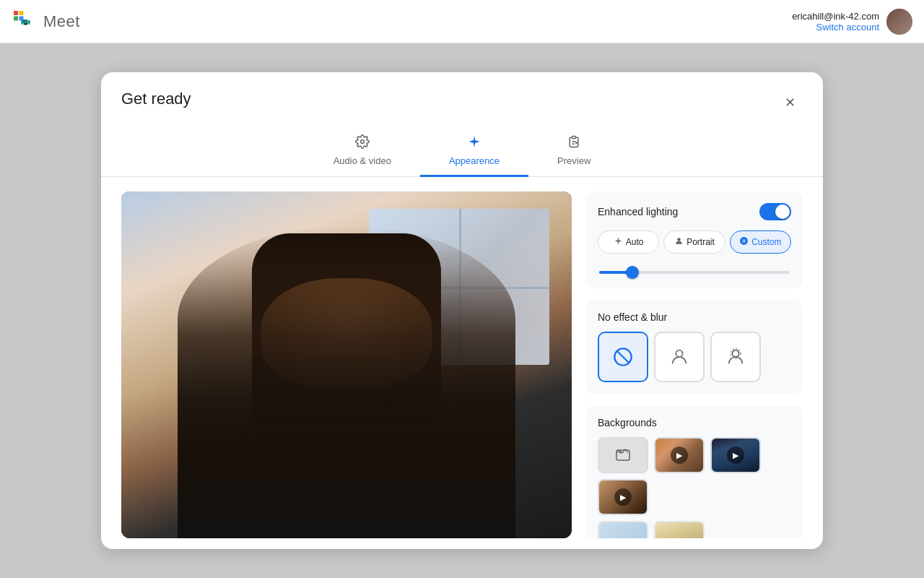 This screenshot has width=924, height=578. What do you see at coordinates (462, 152) in the screenshot?
I see `tabs: Audio & video Appearence` at bounding box center [462, 152].